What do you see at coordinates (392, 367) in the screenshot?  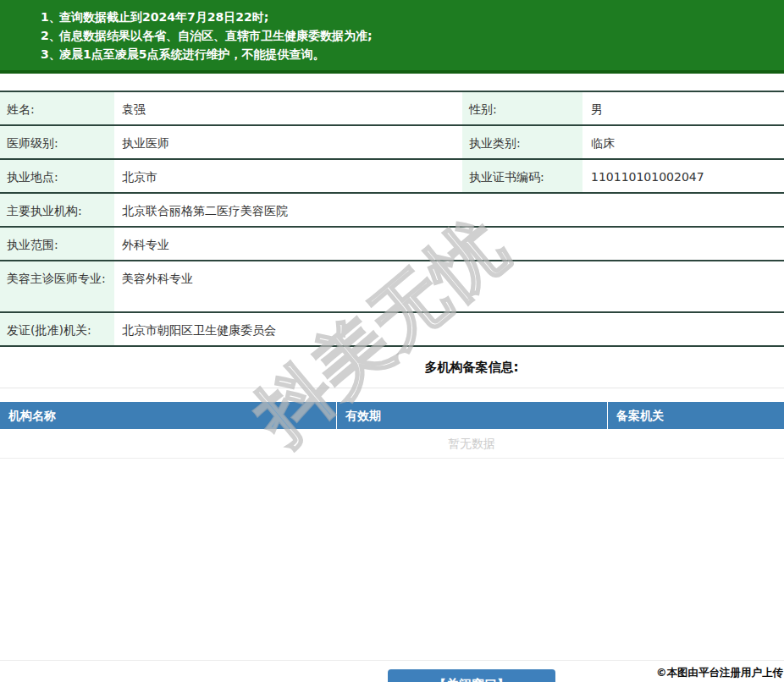 I see `filing-section-title: 多机构备案信息:` at bounding box center [392, 367].